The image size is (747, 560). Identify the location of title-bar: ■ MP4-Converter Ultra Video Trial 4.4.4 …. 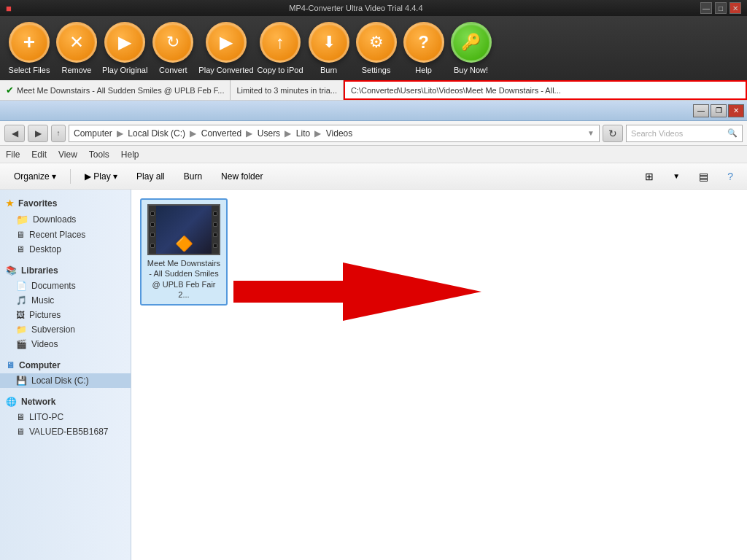
(374, 8).